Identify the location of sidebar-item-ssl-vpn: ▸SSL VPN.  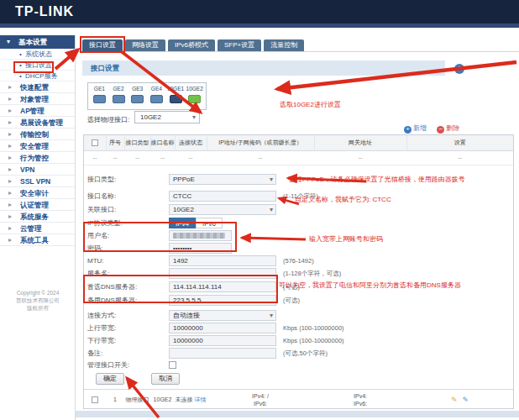
(37, 181).